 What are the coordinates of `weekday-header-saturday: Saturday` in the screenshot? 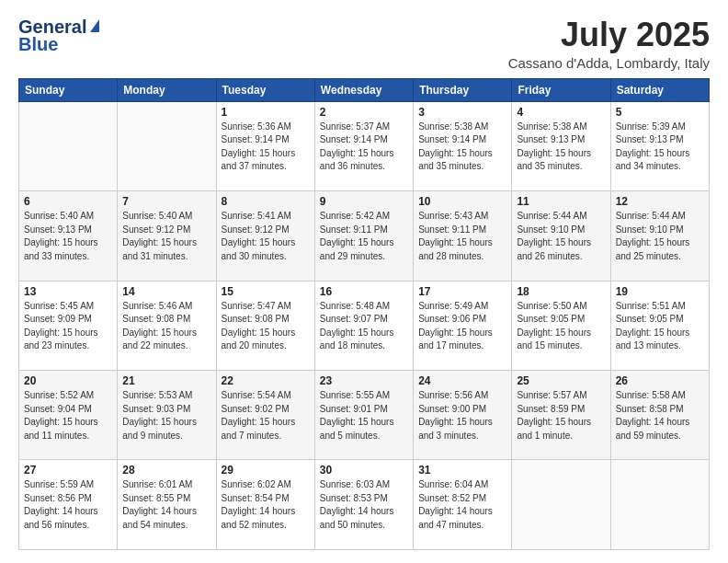 It's located at (660, 90).